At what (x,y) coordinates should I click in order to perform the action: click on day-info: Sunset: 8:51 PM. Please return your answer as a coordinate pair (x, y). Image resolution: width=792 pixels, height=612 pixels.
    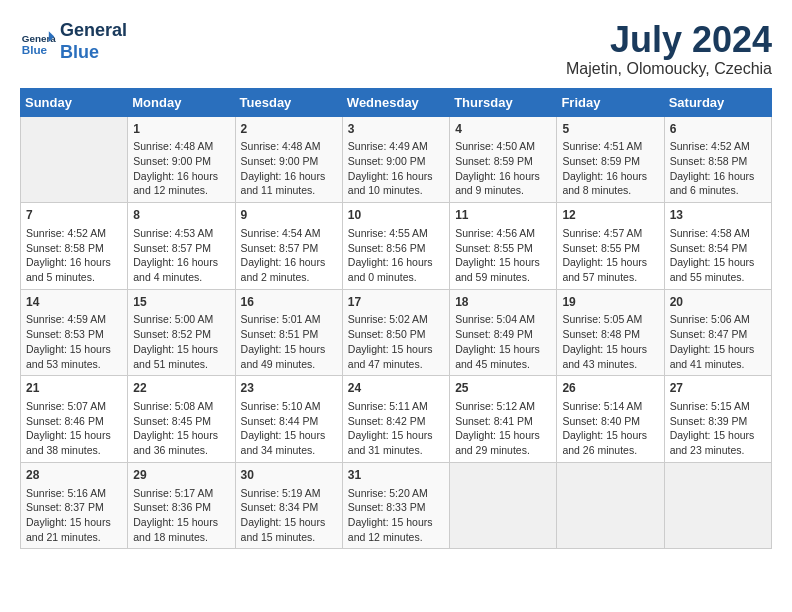
    Looking at the image, I should click on (289, 334).